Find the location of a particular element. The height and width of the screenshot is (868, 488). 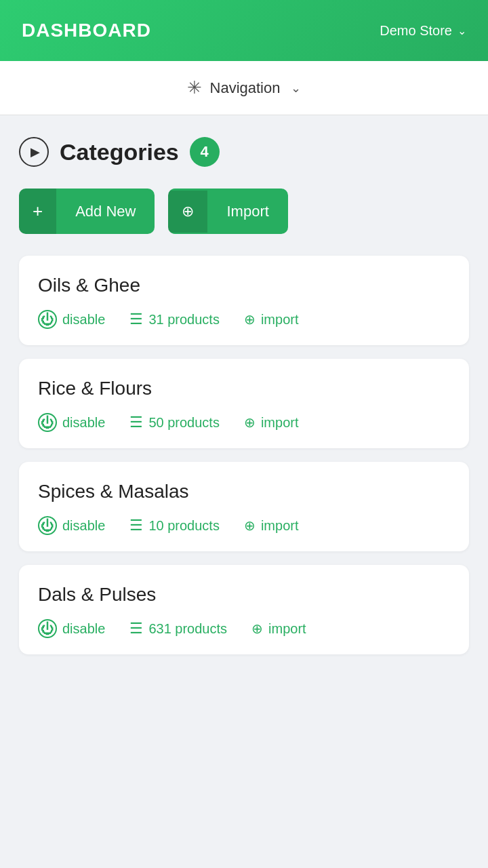

category-actions: ⏻ disable ☰ 10 products ⊕ import is located at coordinates (244, 526).